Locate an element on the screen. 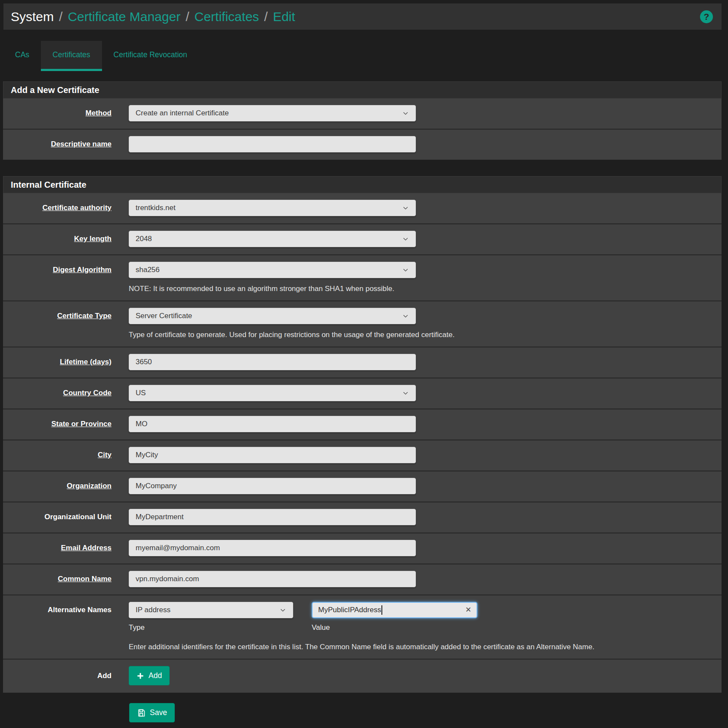 This screenshot has height=728, width=728. save-button: Save is located at coordinates (152, 713).